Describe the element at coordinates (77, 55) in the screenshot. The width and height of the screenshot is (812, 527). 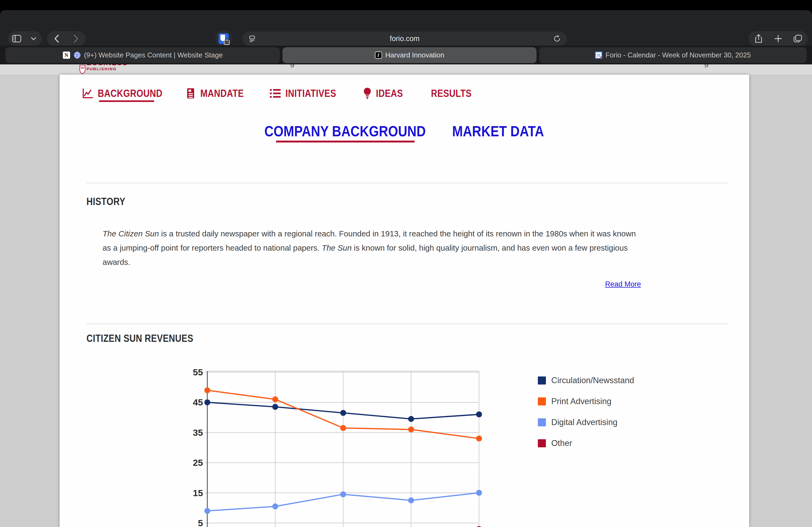
I see `globe-icon` at that location.